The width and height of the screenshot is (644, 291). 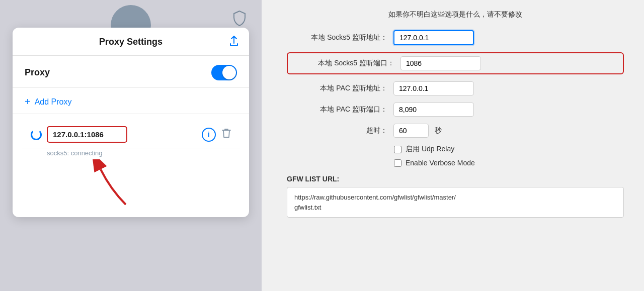 What do you see at coordinates (37, 72) in the screenshot?
I see `proxy-label: Proxy` at bounding box center [37, 72].